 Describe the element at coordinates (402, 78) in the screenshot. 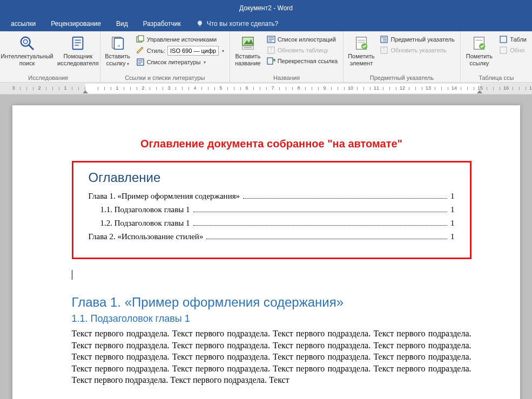

I see `group-index-label: Предметный указатель` at that location.